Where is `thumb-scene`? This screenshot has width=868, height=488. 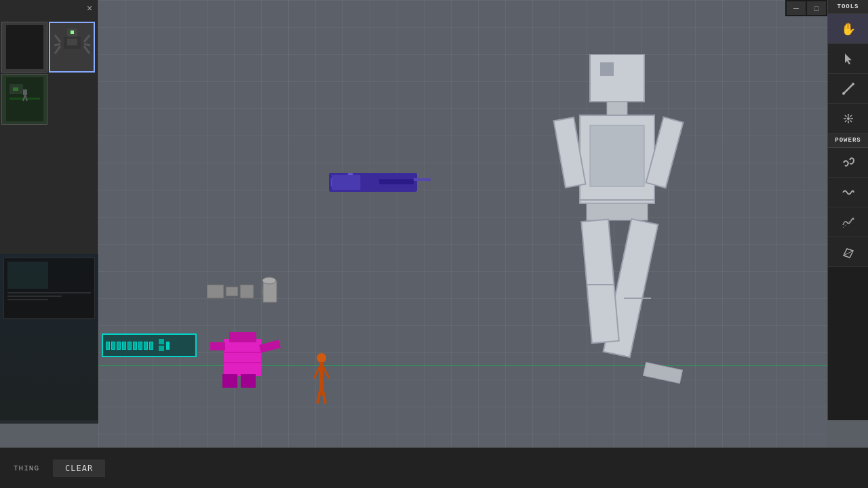 thumb-scene is located at coordinates (24, 99).